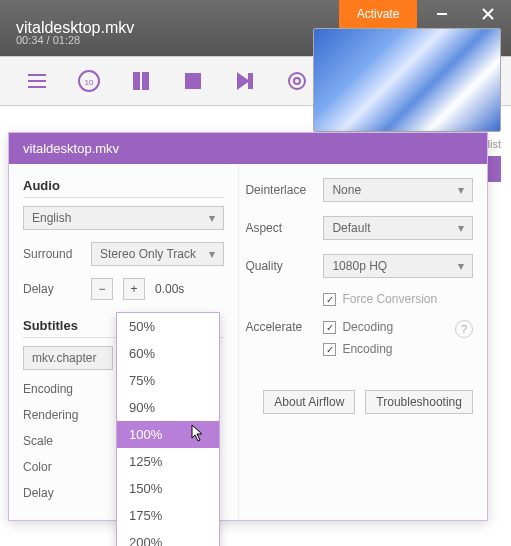 The image size is (511, 546). Describe the element at coordinates (442, 14) in the screenshot. I see `minimize-button` at that location.